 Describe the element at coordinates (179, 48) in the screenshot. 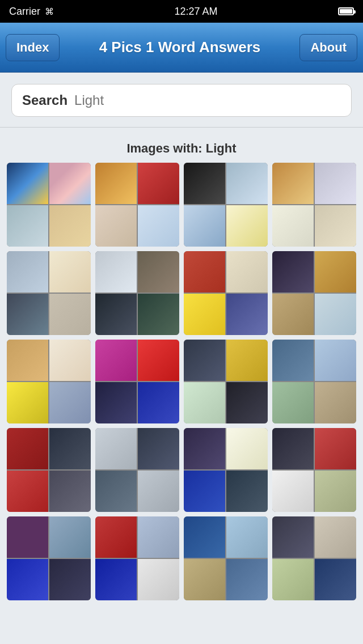

I see `nav-title: 4 Pics 1 Word Answers` at that location.